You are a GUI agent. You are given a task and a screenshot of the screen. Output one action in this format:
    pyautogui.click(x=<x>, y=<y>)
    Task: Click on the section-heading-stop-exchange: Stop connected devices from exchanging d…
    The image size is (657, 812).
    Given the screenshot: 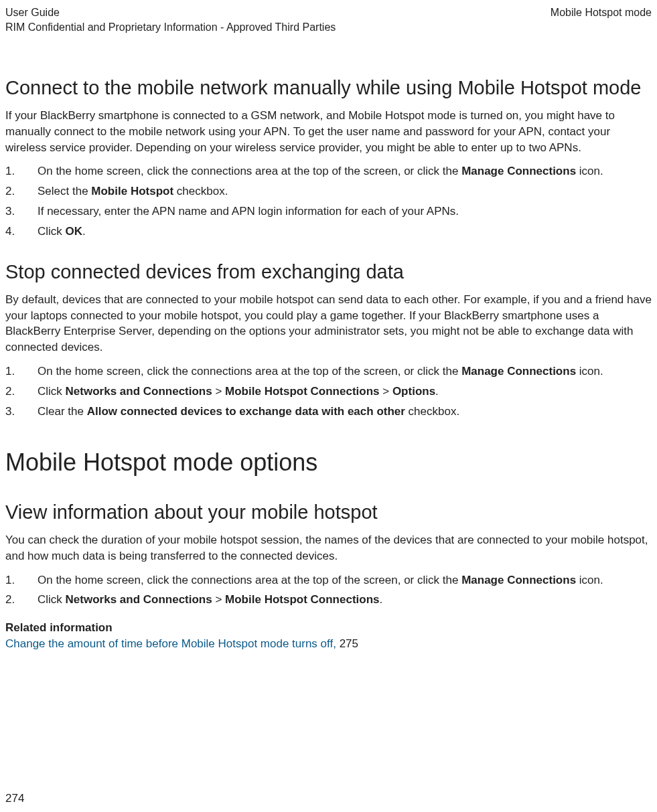 What is the action you would take?
    pyautogui.click(x=328, y=272)
    